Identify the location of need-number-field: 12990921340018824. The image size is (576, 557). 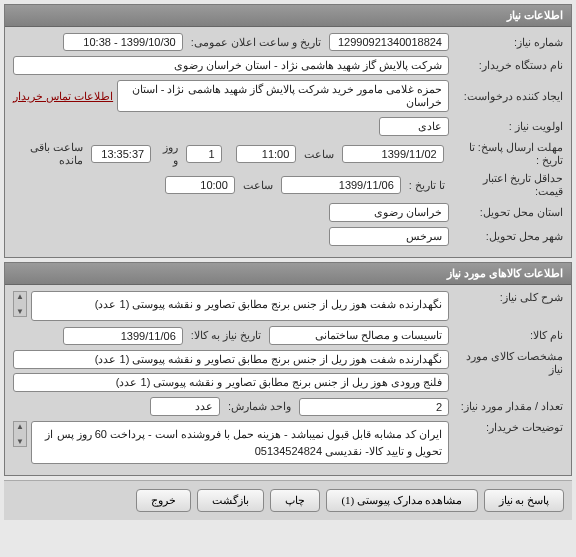
(389, 42).